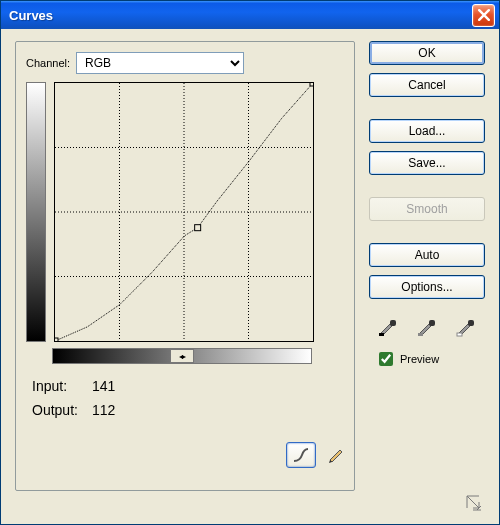  Describe the element at coordinates (301, 455) in the screenshot. I see `curve-tool-icon` at that location.